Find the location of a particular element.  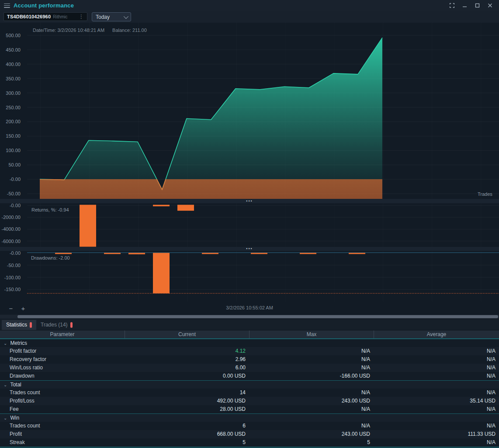

tab-trades: Trades (14) is located at coordinates (57, 325).